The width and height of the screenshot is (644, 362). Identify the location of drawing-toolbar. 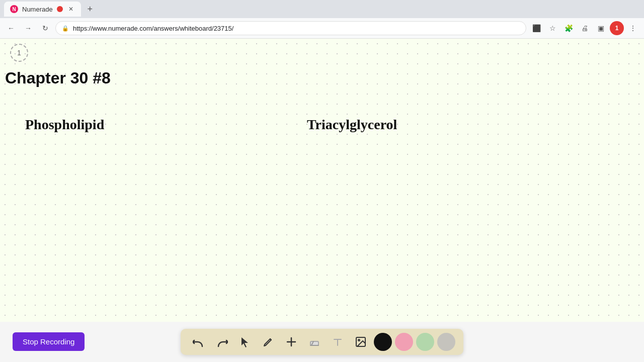
(322, 342).